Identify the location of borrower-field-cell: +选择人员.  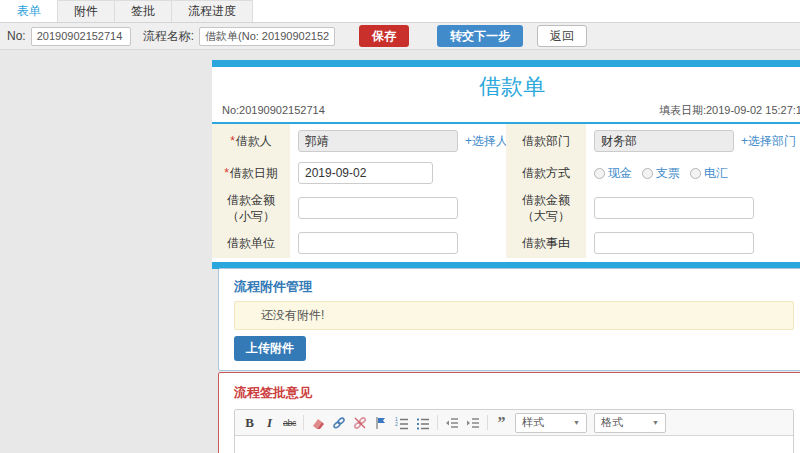
(398, 141).